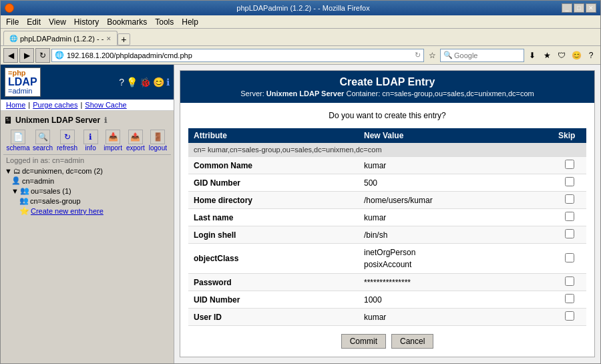 Image resolution: width=601 pixels, height=364 pixels. I want to click on bug-icon: 🐞, so click(146, 82).